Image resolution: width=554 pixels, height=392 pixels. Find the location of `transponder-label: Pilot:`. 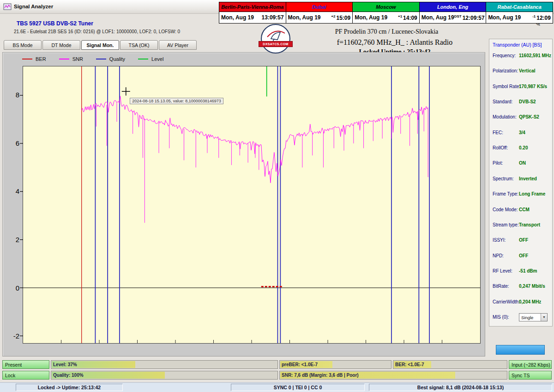

transponder-label: Pilot: is located at coordinates (498, 163).